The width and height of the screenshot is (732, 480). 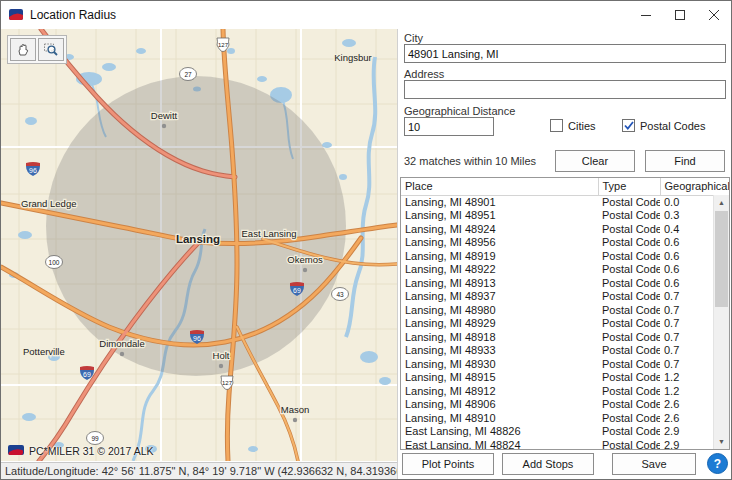 What do you see at coordinates (566, 405) in the screenshot?
I see `table-row: Lansing, MI 48906Postal Code2.6` at bounding box center [566, 405].